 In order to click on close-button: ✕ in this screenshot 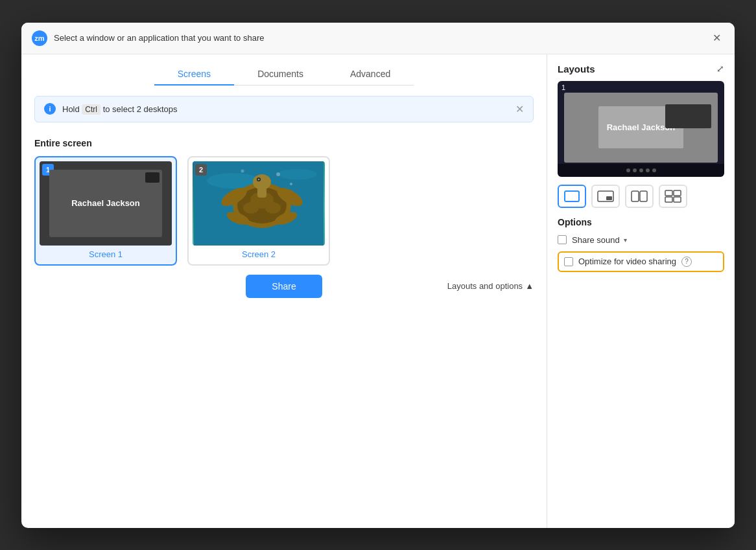, I will do `click(716, 38)`.